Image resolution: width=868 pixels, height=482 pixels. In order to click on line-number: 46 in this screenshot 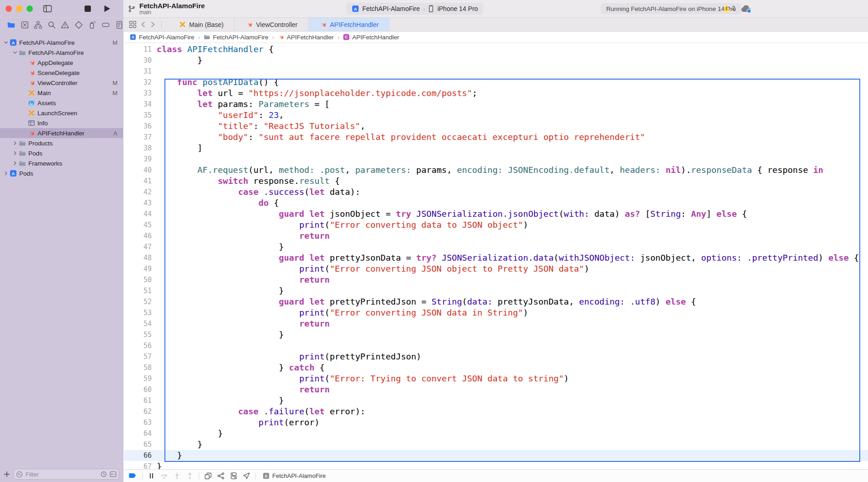, I will do `click(138, 236)`.